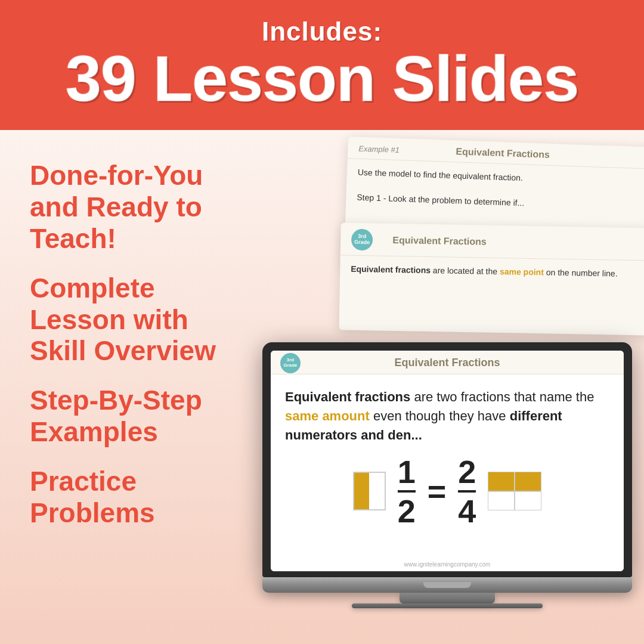 This screenshot has height=644, width=644. Describe the element at coordinates (439, 241) in the screenshot. I see `slide-2-title: Equivalent Fractions` at that location.